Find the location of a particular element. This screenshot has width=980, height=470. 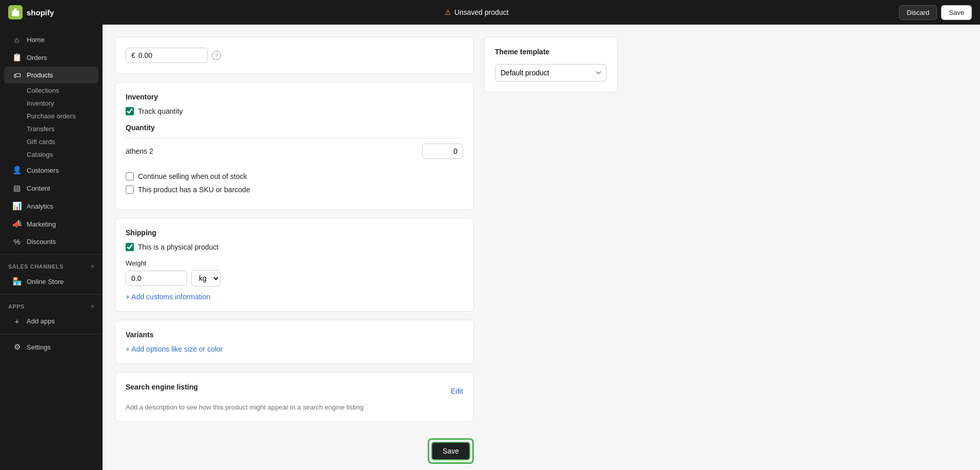

sidebar-item-gift-cards: Gift cards is located at coordinates (51, 141).